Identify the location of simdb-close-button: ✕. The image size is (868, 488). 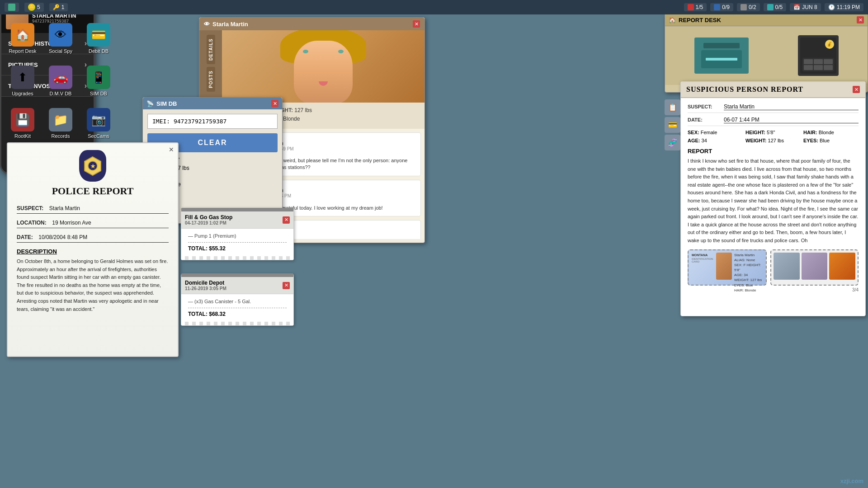
(275, 103).